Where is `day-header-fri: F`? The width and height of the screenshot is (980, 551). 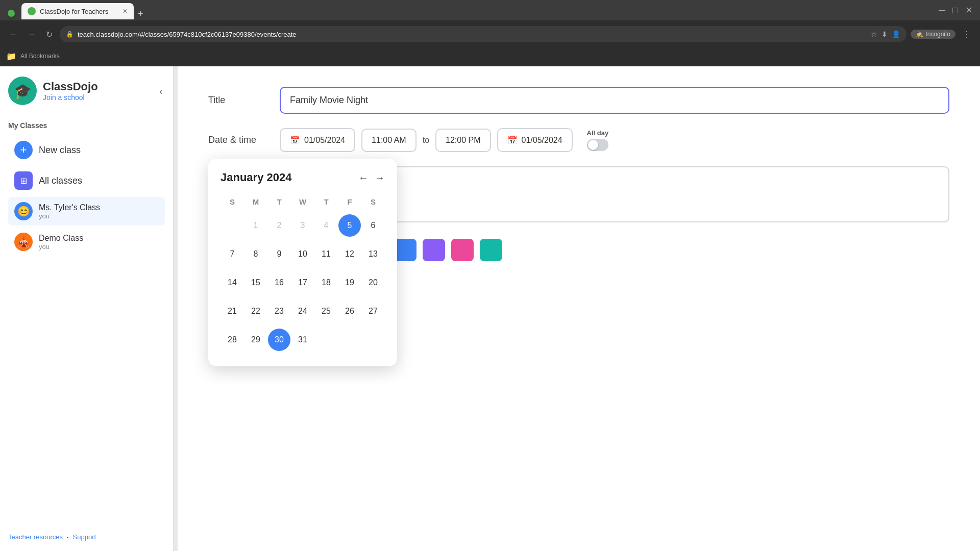 day-header-fri: F is located at coordinates (350, 203).